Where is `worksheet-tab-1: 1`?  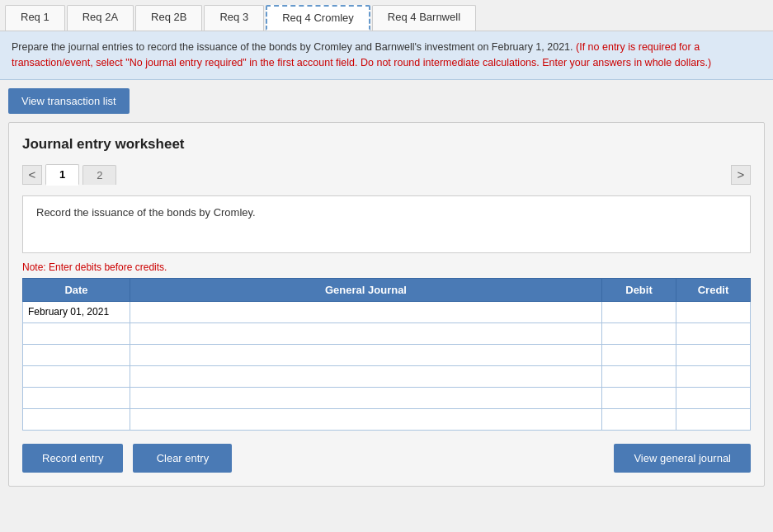 worksheet-tab-1: 1 is located at coordinates (63, 175).